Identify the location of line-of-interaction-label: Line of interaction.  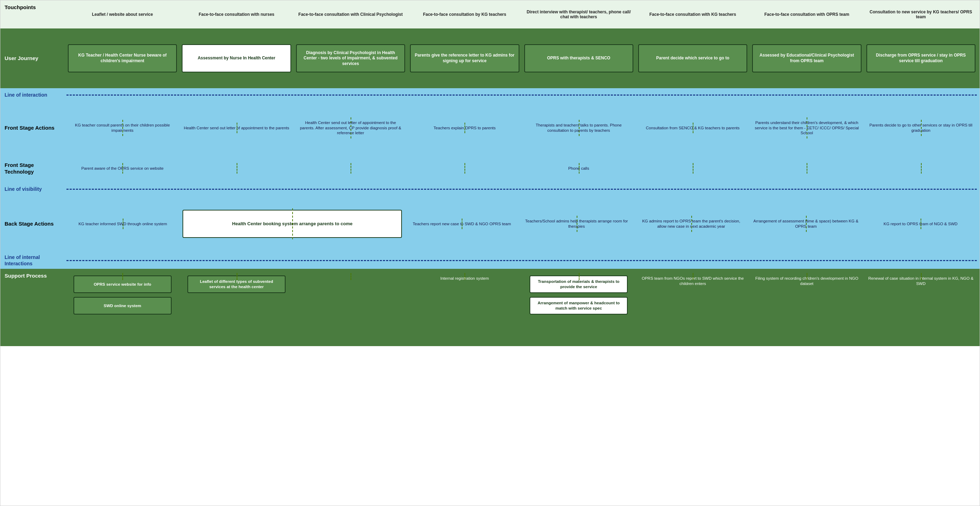
(32, 95).